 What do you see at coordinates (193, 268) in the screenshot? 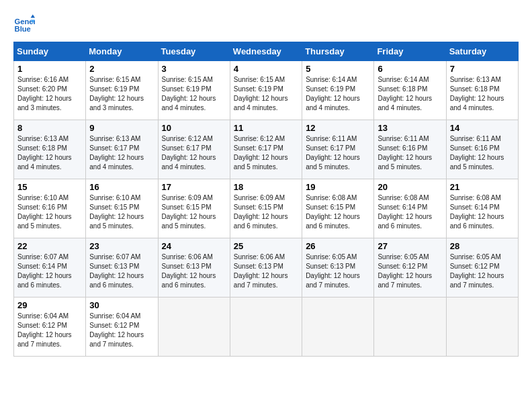
I see `day-cell-24: 24 Sunrise: 6:06 AM Sunset: 6:13 PM Dayl…` at bounding box center [193, 268].